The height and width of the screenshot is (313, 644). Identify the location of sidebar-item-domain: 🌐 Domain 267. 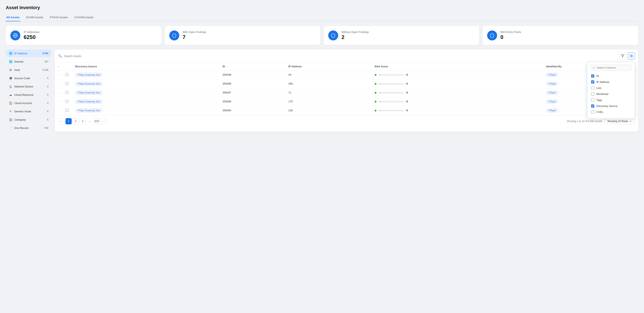
(28, 62).